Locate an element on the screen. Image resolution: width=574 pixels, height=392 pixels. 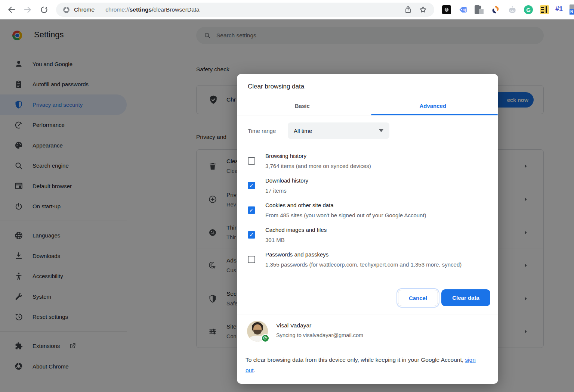
back-icon is located at coordinates (12, 10).